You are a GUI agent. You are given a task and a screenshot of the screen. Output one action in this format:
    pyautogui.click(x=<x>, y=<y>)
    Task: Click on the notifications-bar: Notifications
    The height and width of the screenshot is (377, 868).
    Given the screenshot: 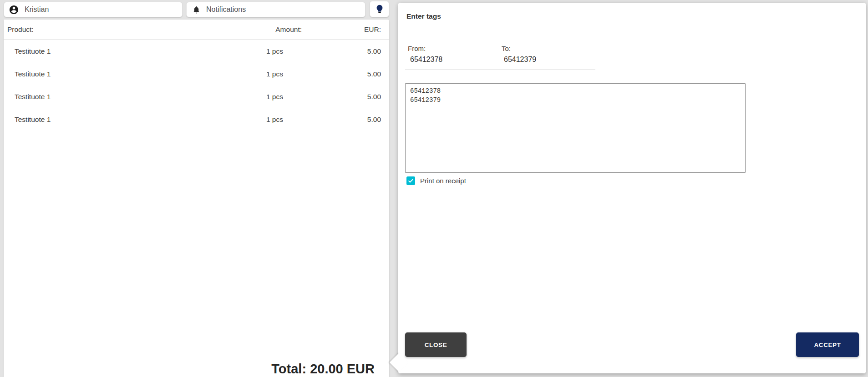 What is the action you would take?
    pyautogui.click(x=276, y=10)
    